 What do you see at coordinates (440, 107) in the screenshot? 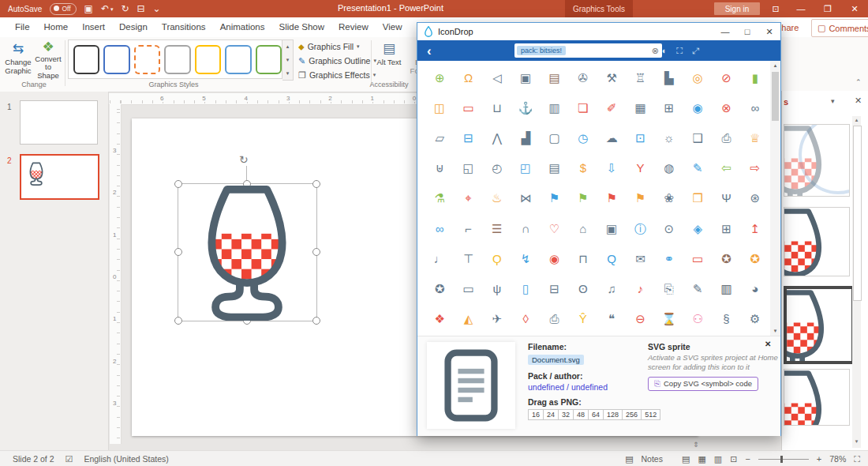
I see `icon-battery-half: ◫` at bounding box center [440, 107].